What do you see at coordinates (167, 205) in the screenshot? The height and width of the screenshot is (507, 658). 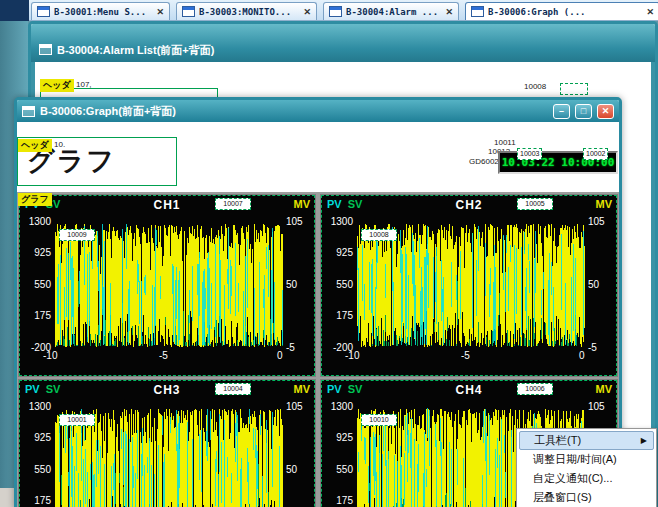 I see `channel-label: CH1` at bounding box center [167, 205].